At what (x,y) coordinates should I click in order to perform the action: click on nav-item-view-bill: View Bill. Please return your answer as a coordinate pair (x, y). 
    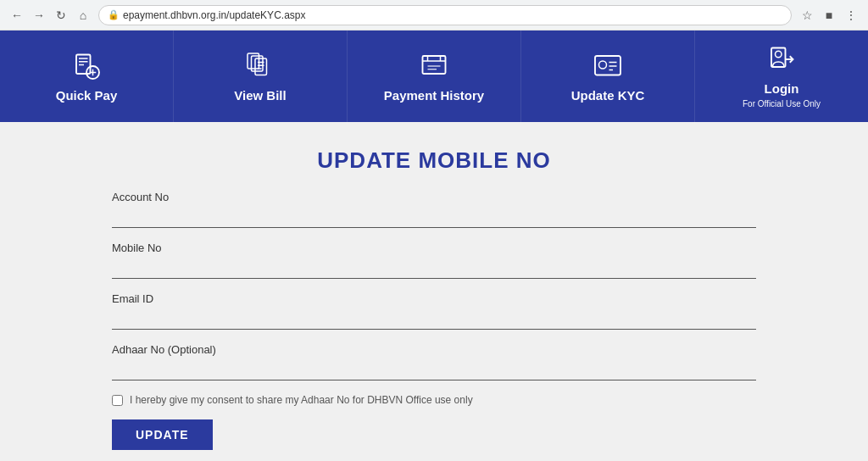
    Looking at the image, I should click on (261, 76).